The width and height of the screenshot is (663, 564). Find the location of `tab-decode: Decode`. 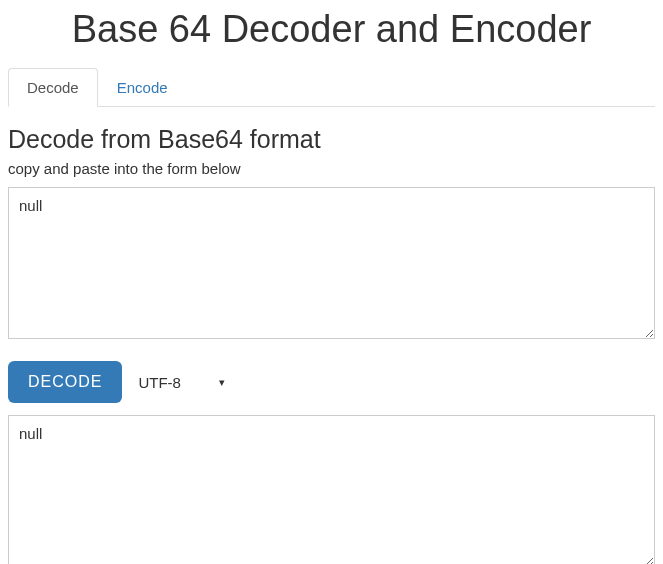

tab-decode: Decode is located at coordinates (53, 88).